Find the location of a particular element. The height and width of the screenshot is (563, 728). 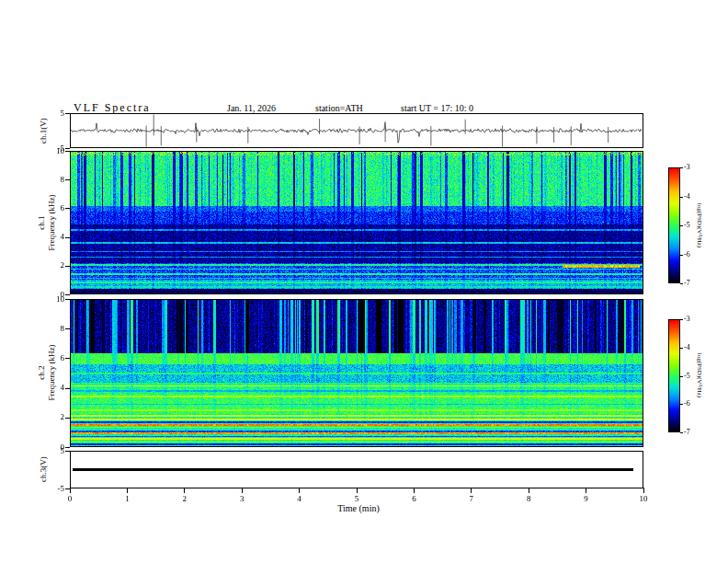

ch3-waveform-canvas is located at coordinates (357, 469).